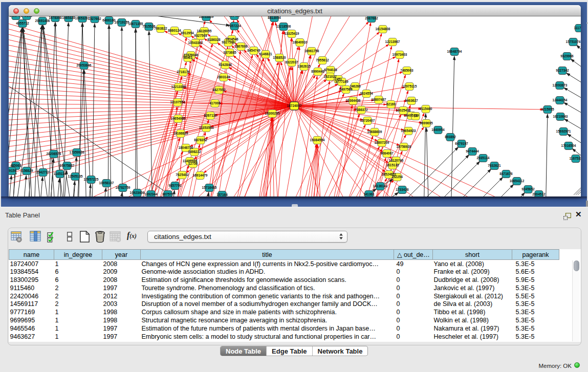 Image resolution: width=588 pixels, height=372 pixels. I want to click on svg-text: 19384554, so click(317, 140).